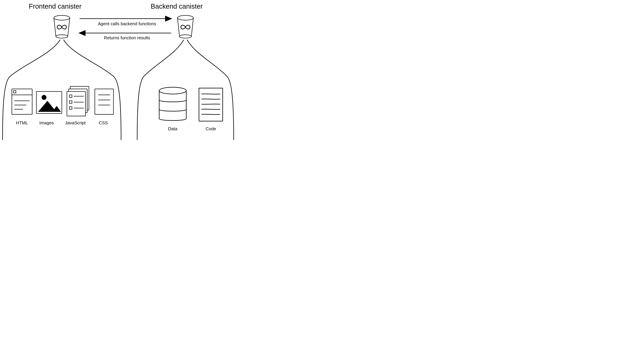 This screenshot has height=350, width=644. I want to click on javascript-icon, so click(78, 101).